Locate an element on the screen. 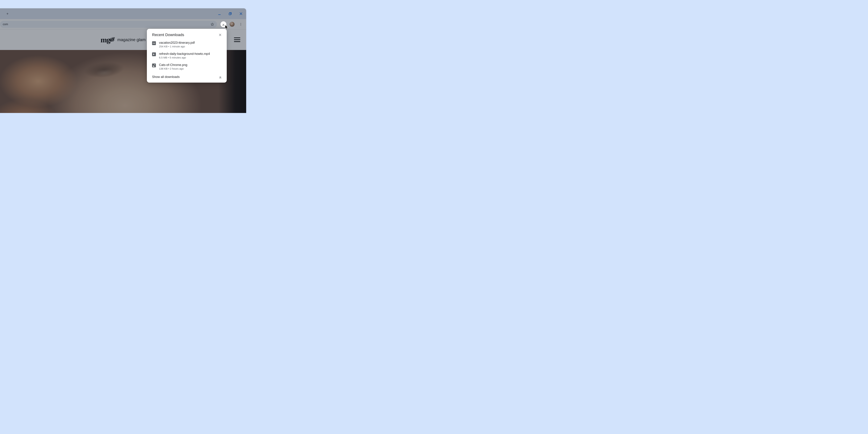 This screenshot has height=434, width=868. chrome-menu-button is located at coordinates (241, 24).